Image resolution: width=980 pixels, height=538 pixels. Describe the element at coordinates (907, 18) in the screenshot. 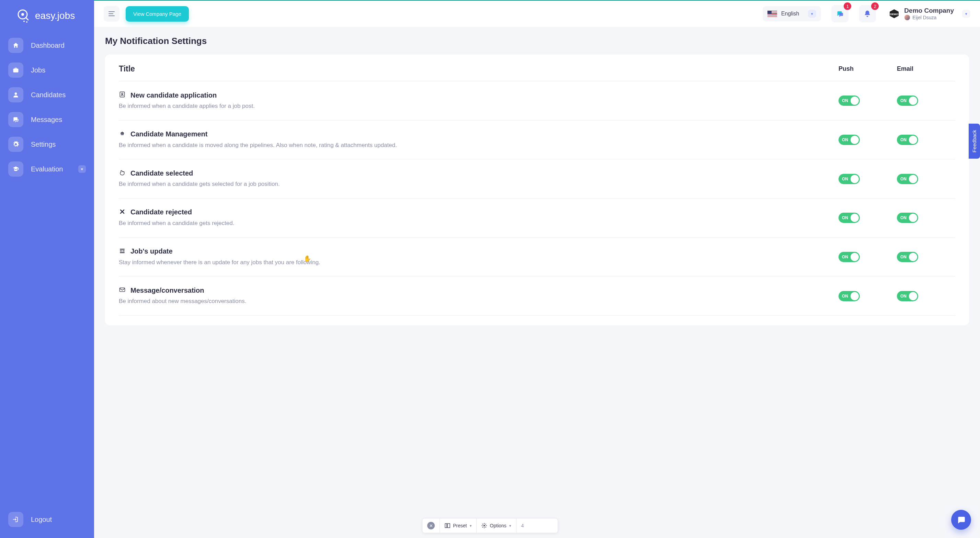

I see `avatar` at that location.